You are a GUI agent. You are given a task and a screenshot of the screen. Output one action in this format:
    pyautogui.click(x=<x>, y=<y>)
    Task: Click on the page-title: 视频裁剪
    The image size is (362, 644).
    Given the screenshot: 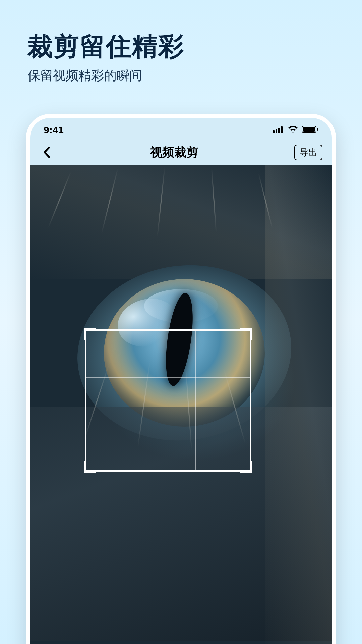 What is the action you would take?
    pyautogui.click(x=174, y=152)
    